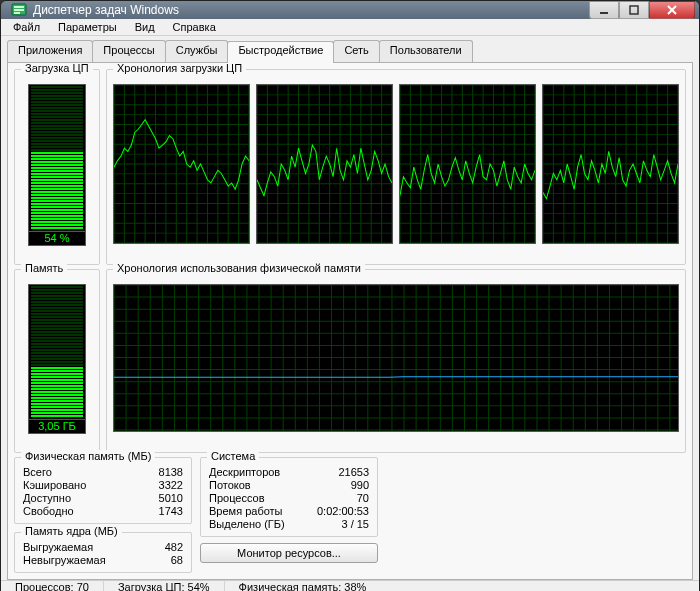 The height and width of the screenshot is (591, 700). What do you see at coordinates (350, 586) in the screenshot?
I see `statusbar: Процессов: 70 Загрузка ЦП: 54% Физическа…` at bounding box center [350, 586].